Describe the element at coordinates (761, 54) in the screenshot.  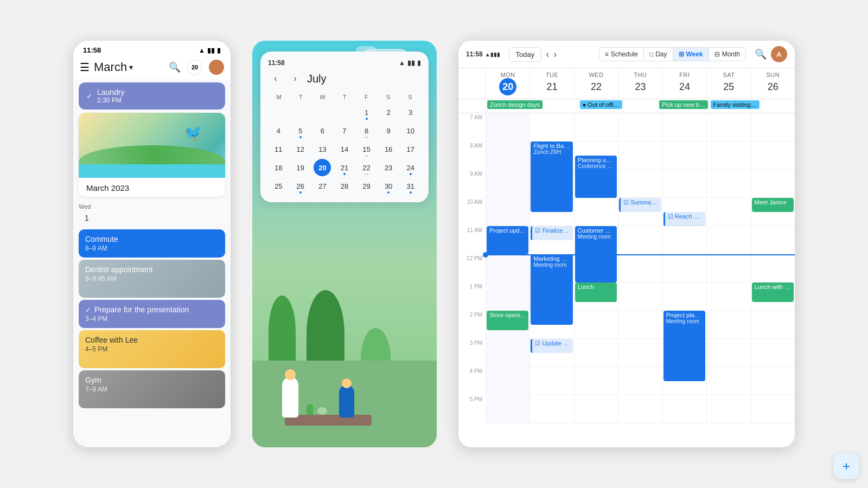
I see `wcal-search-icon: 🔍` at that location.